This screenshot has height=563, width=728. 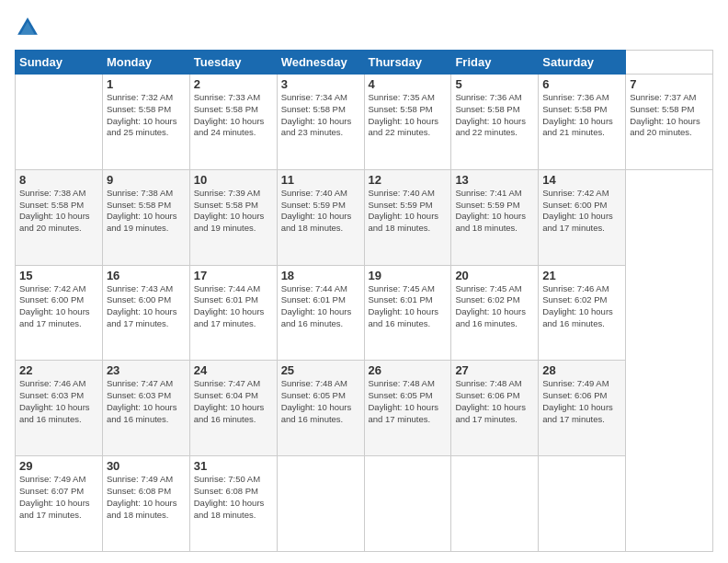 What do you see at coordinates (233, 465) in the screenshot?
I see `day-number: 31` at bounding box center [233, 465].